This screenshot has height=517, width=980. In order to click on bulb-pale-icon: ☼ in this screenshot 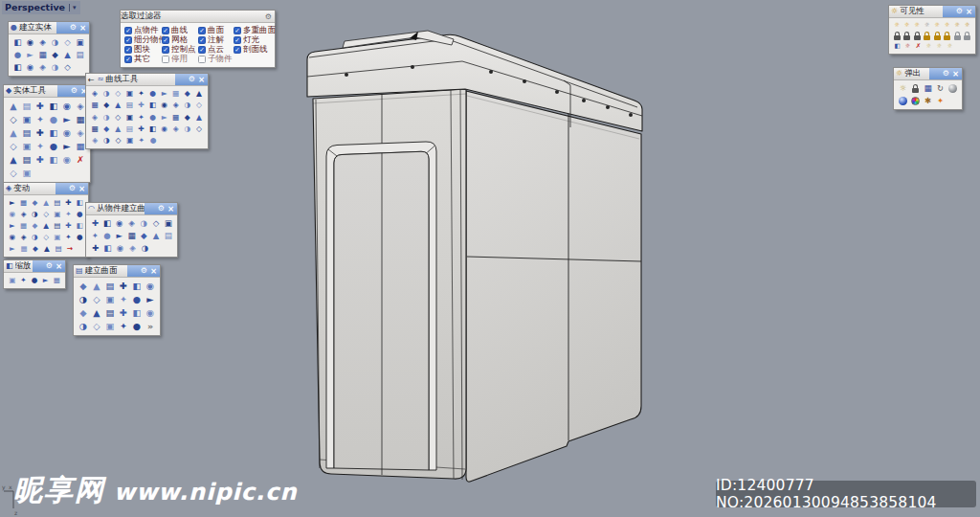, I will do `click(940, 46)`.